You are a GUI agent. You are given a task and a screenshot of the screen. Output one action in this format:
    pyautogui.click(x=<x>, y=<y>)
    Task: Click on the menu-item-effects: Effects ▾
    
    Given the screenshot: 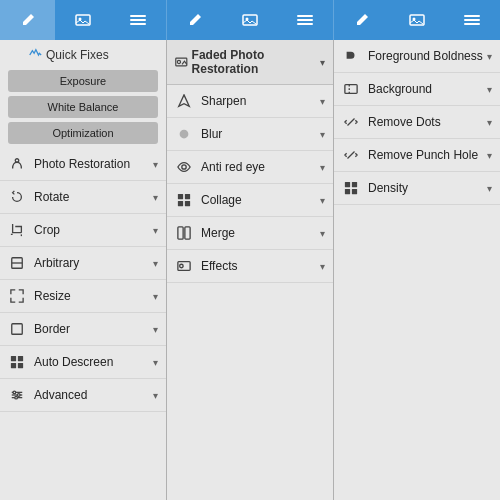 What is the action you would take?
    pyautogui.click(x=250, y=266)
    